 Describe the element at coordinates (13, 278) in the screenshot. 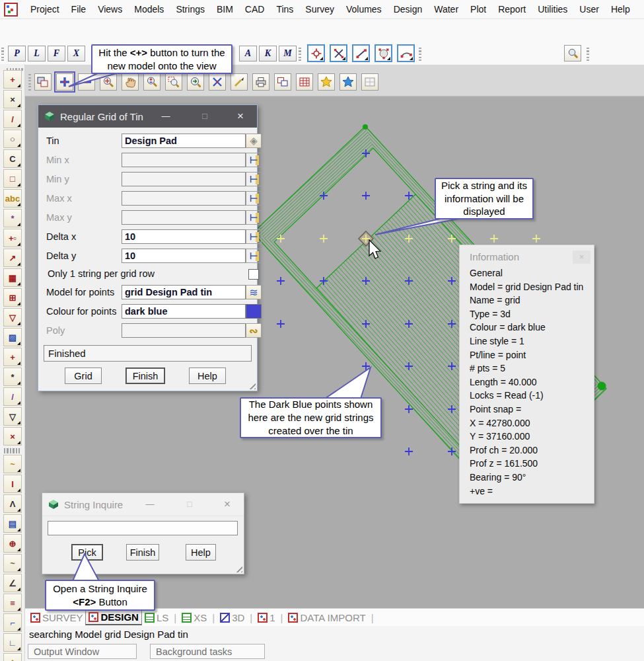

I see `grid-table-icon: ▦` at that location.